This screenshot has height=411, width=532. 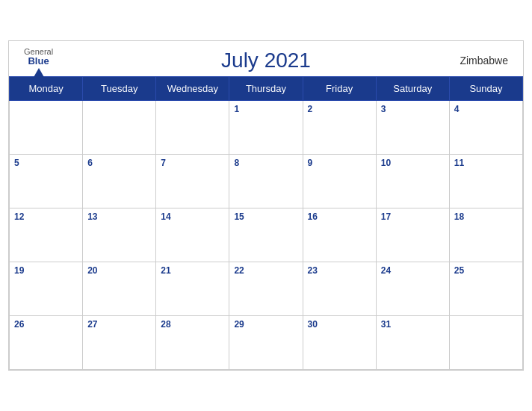 What do you see at coordinates (486, 128) in the screenshot?
I see `calendar-day-cell: 4` at bounding box center [486, 128].